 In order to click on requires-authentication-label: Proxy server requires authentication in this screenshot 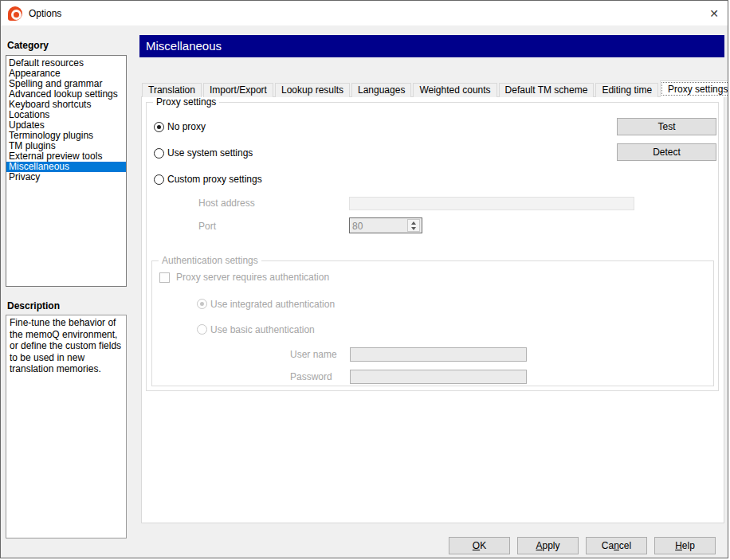, I will do `click(253, 277)`.